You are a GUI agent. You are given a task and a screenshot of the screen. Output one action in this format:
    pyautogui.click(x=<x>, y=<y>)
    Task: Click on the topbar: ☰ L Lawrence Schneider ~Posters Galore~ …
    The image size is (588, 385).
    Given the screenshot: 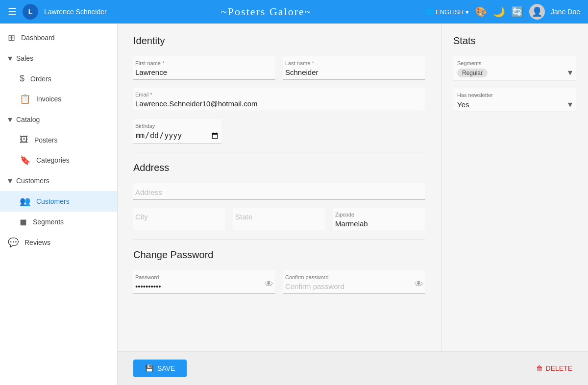 What is the action you would take?
    pyautogui.click(x=294, y=12)
    